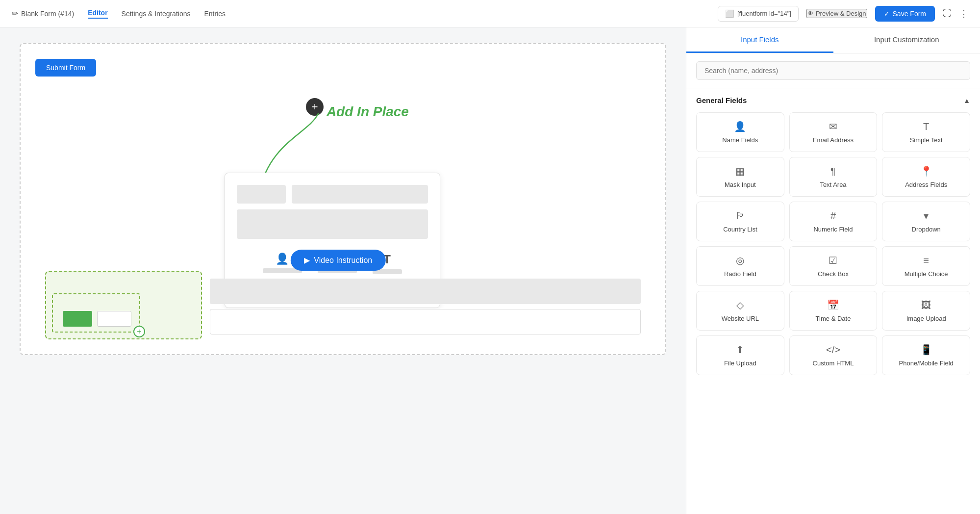 The image size is (980, 514). What do you see at coordinates (926, 261) in the screenshot?
I see `field-icon-11: ≡` at bounding box center [926, 261].